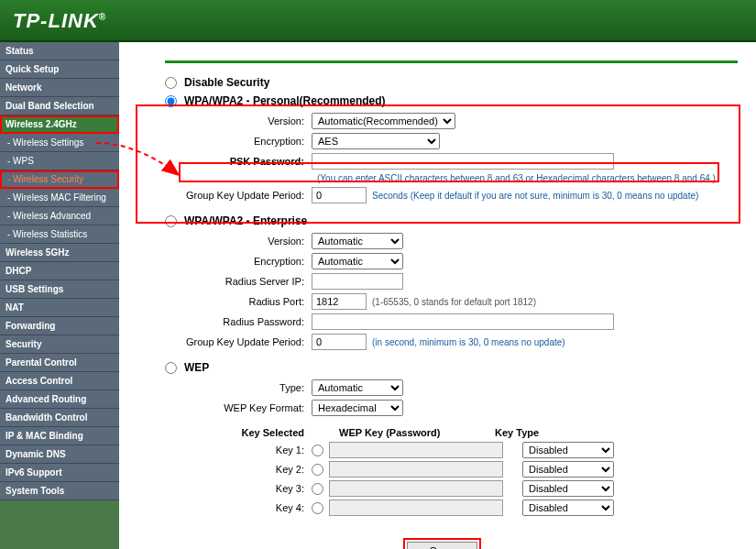 Image resolution: width=756 pixels, height=549 pixels. Describe the element at coordinates (451, 62) in the screenshot. I see `divider` at that location.